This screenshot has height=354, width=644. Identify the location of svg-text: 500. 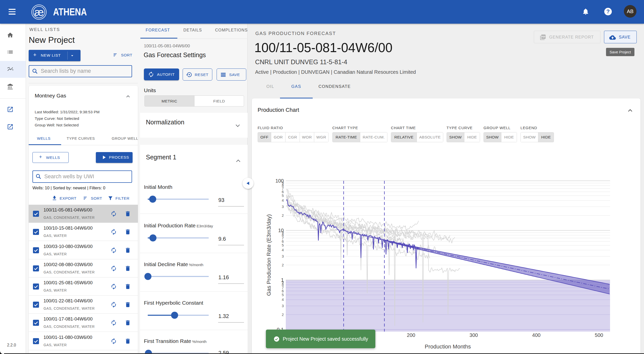
(599, 335).